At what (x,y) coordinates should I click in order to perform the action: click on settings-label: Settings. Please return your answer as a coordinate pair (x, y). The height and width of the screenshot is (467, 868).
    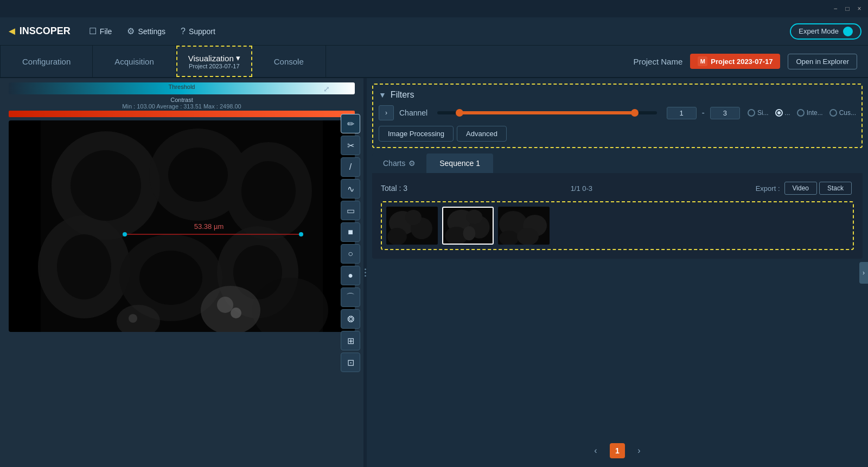
    Looking at the image, I should click on (152, 31).